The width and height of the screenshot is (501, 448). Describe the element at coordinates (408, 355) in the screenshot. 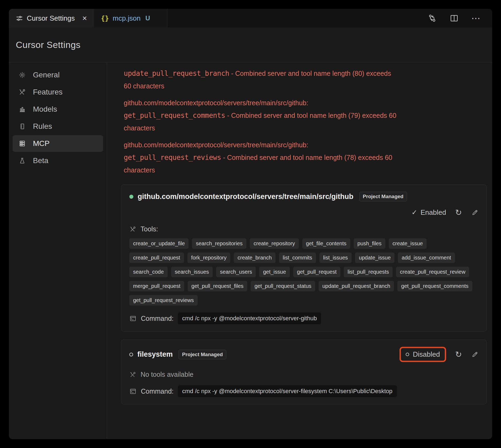

I see `disabled-circle-icon` at that location.